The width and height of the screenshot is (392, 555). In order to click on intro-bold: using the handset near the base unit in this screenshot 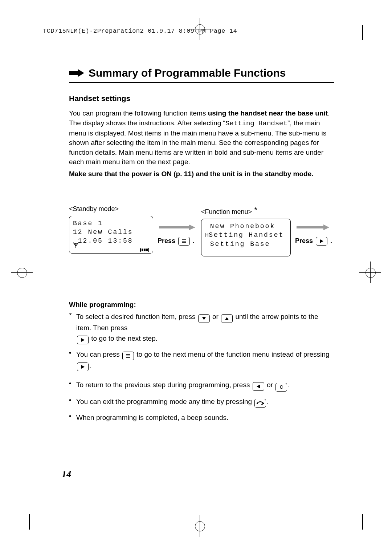, I will do `click(268, 113)`.